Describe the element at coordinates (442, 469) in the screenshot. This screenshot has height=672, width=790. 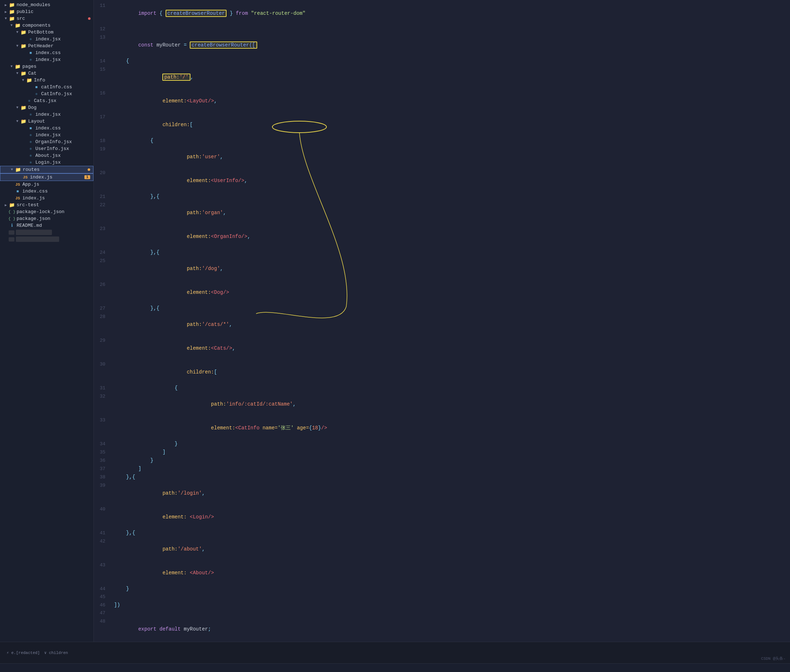
I see `code-line-37: 37 ]` at that location.